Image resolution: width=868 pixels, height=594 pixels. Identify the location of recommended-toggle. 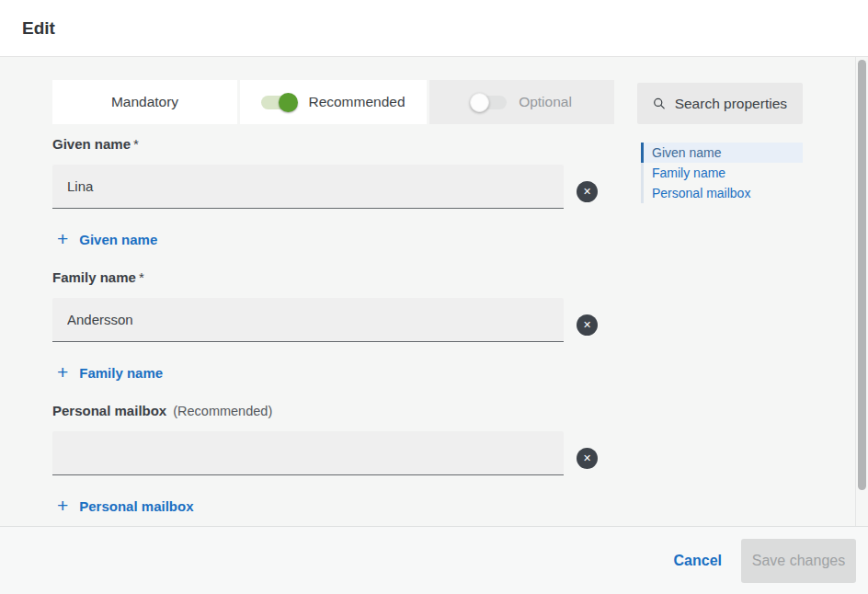
(279, 103).